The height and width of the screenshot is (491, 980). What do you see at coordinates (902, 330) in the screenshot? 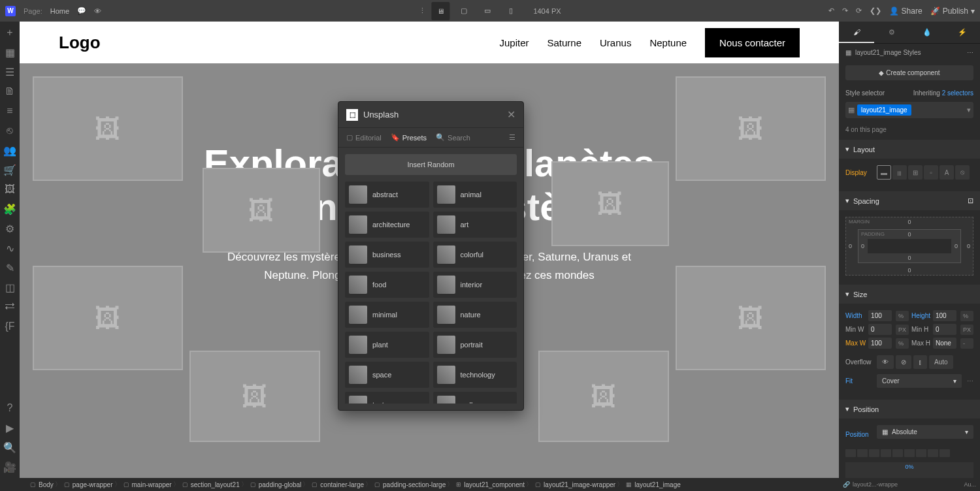
I see `minw-unit: PX` at bounding box center [902, 330].